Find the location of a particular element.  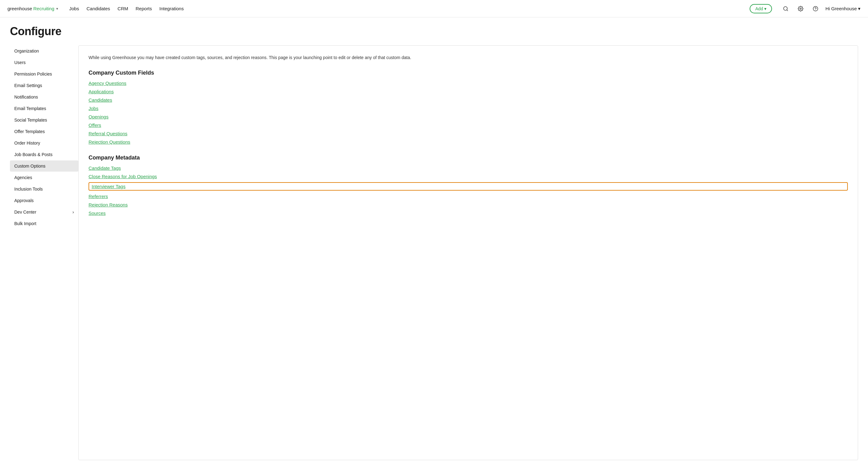

logo: greenhouse Recruiting ▾ is located at coordinates (33, 9).